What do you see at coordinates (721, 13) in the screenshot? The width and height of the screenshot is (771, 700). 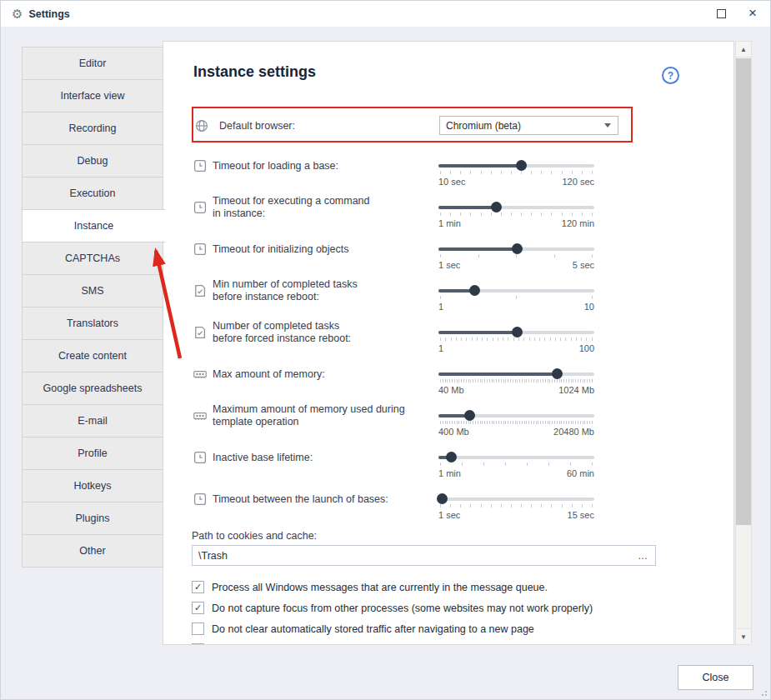 I see `maximize-button` at bounding box center [721, 13].